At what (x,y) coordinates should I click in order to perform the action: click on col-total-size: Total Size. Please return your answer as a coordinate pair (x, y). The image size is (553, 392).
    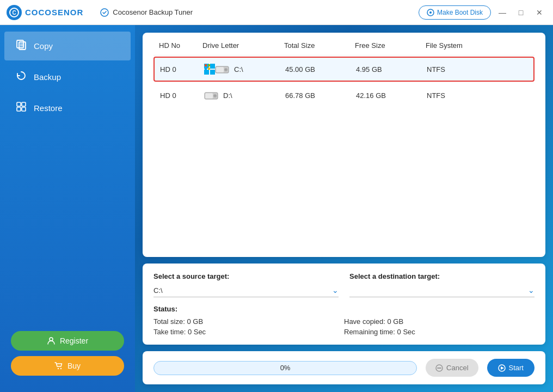
    Looking at the image, I should click on (319, 46).